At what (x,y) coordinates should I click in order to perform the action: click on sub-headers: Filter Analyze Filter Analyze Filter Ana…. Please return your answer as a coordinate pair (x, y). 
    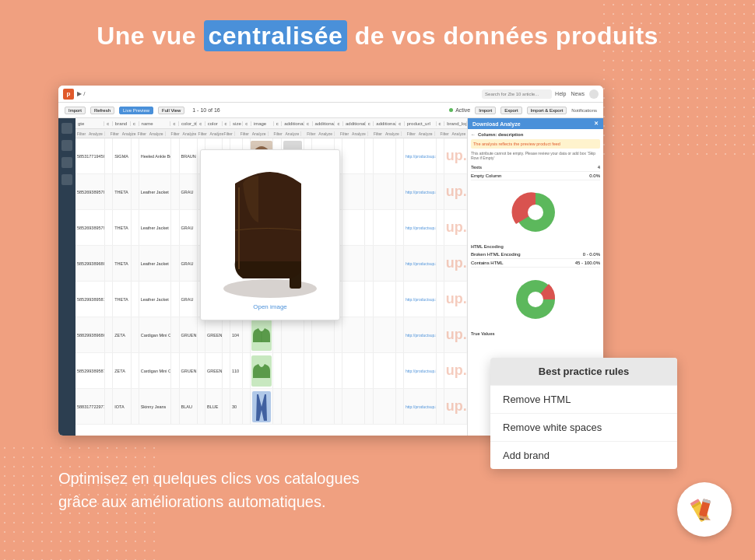
    Looking at the image, I should click on (271, 134).